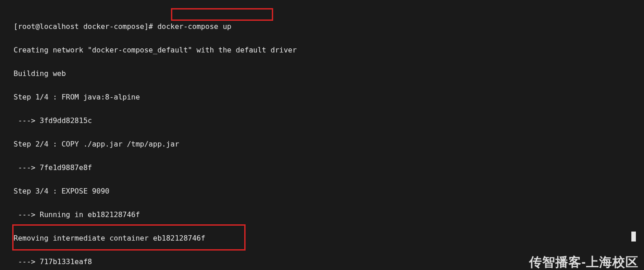 Image resolution: width=644 pixels, height=270 pixels. What do you see at coordinates (322, 215) in the screenshot?
I see `output-line: ---> Running in eb182128746f` at bounding box center [322, 215].